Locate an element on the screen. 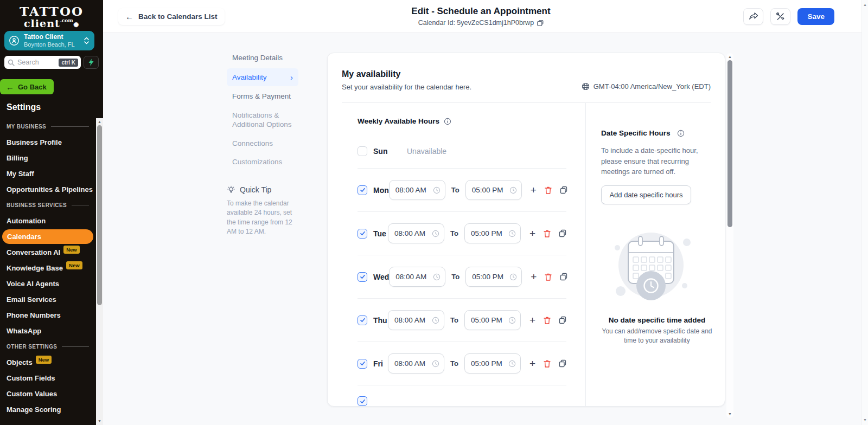 This screenshot has height=425, width=868. day-checkbox-mon is located at coordinates (362, 190).